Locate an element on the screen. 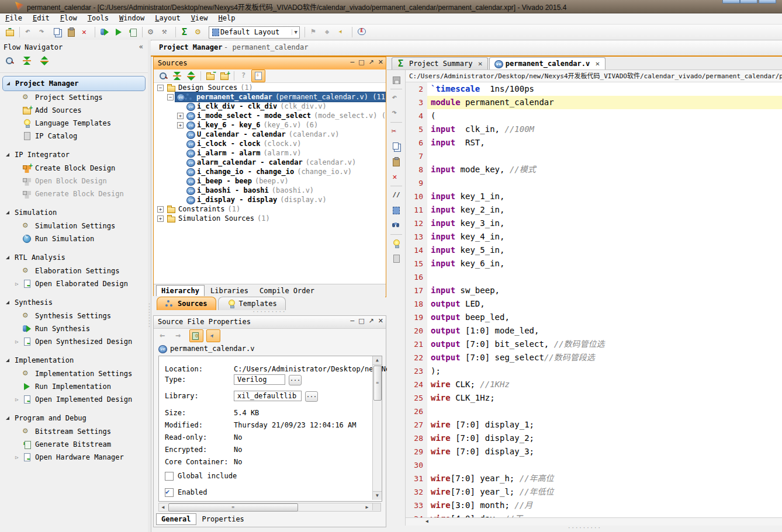 The image size is (782, 532). fn-item-run-synthesis: Run Synthesis is located at coordinates (74, 329).